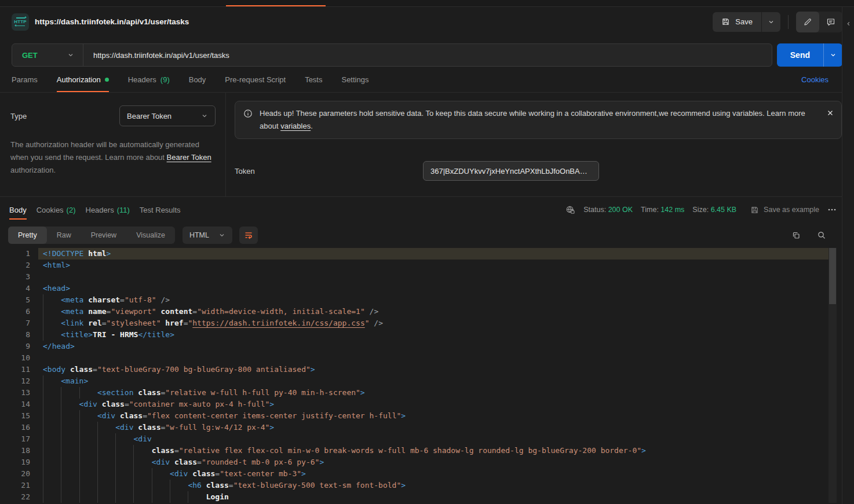  I want to click on auth-type-select: Bearer Token, so click(167, 116).